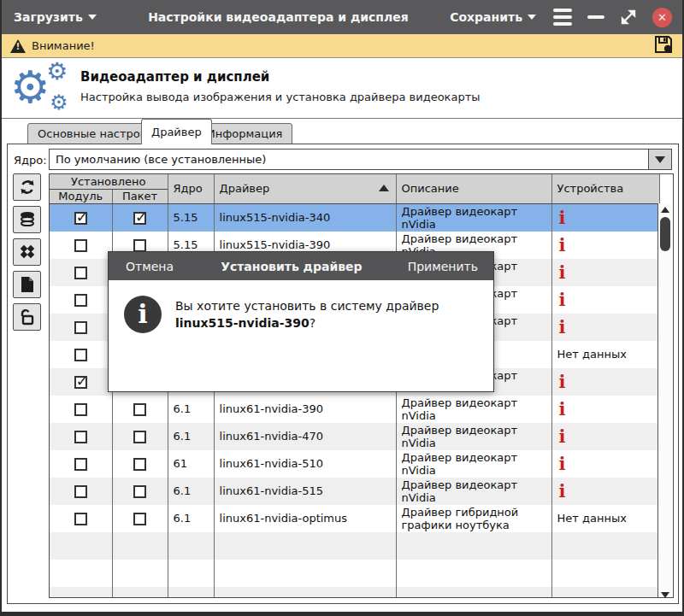 Image resolution: width=684 pixels, height=616 pixels. I want to click on warning-label: Внимание!, so click(63, 46).